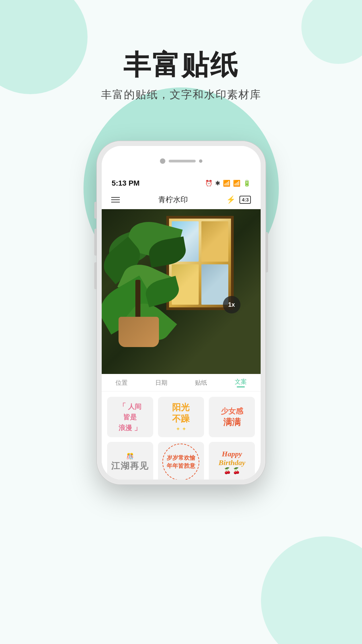 Image resolution: width=362 pixels, height=644 pixels. What do you see at coordinates (122, 383) in the screenshot?
I see `tab-location: 位置` at bounding box center [122, 383].